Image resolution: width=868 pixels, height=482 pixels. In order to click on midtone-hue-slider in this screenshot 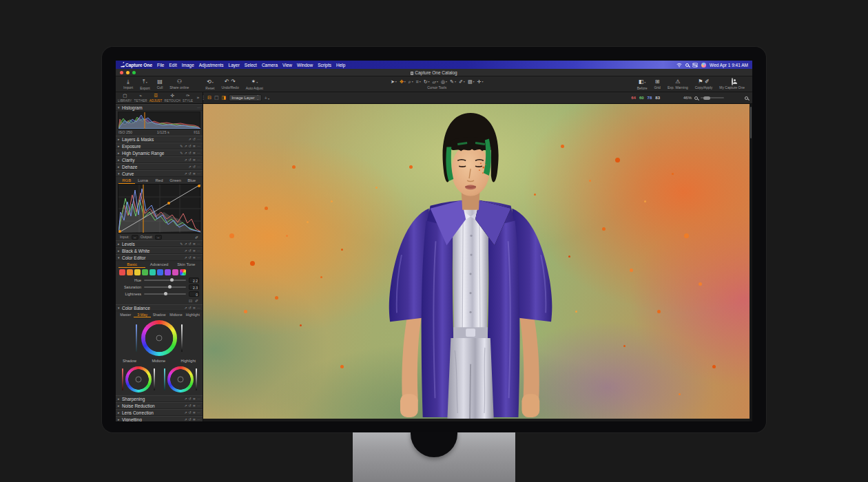, I will do `click(136, 338)`.